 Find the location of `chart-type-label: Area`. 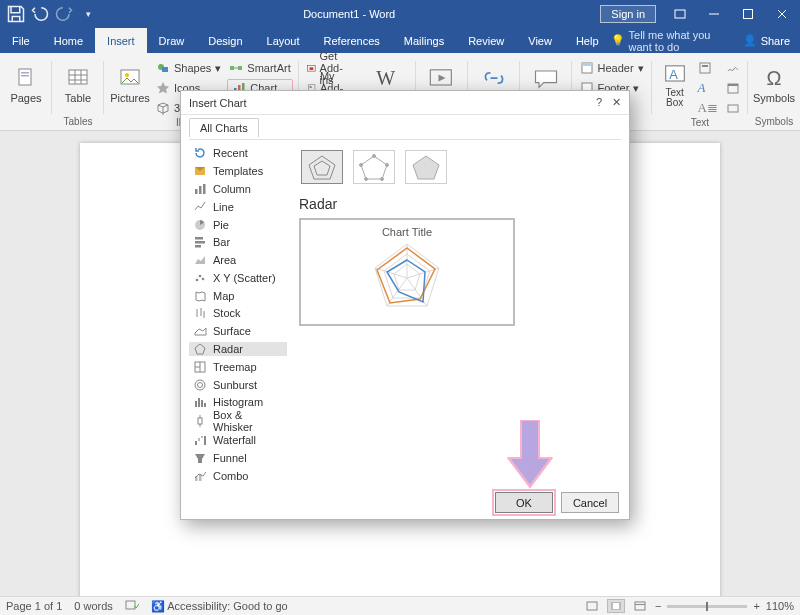

chart-type-label: Area is located at coordinates (224, 260).